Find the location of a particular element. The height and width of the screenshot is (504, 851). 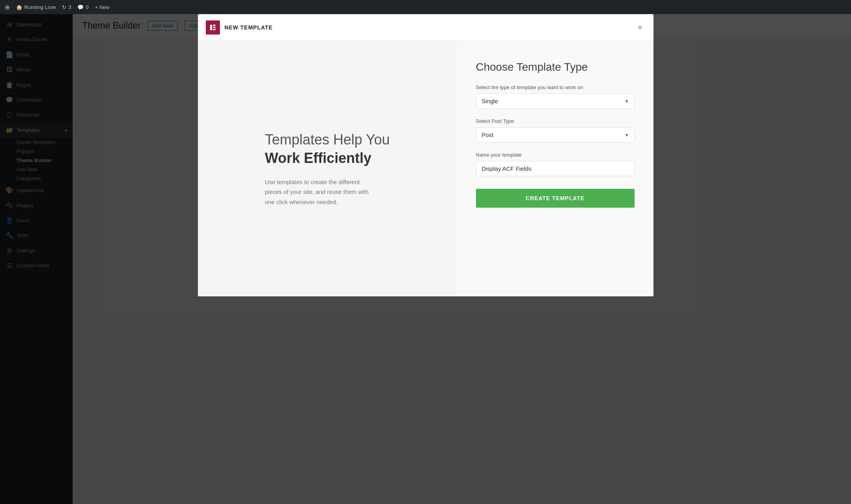

admin-bar-logo: ⊕ is located at coordinates (7, 7).